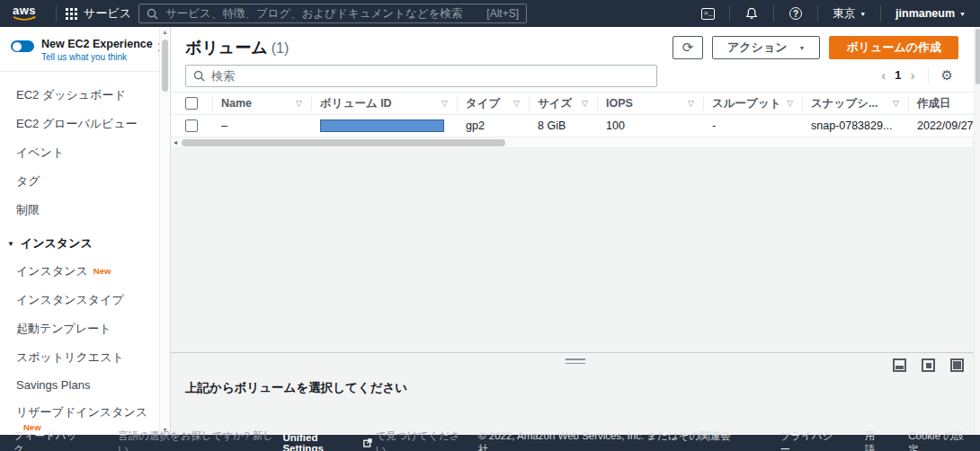 Image resolution: width=980 pixels, height=451 pixels. I want to click on next-page-icon: ›, so click(913, 75).